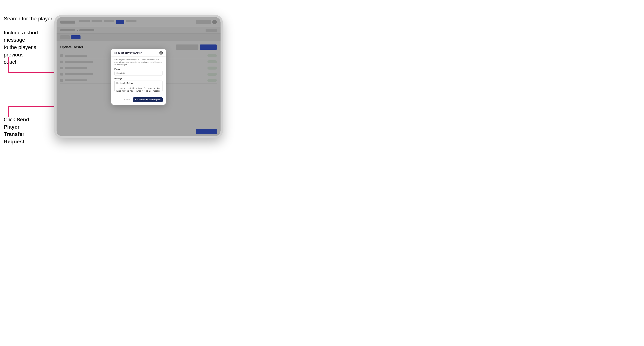 The image size is (644, 346). I want to click on modal-header: Request player transfer ✕, so click(138, 53).